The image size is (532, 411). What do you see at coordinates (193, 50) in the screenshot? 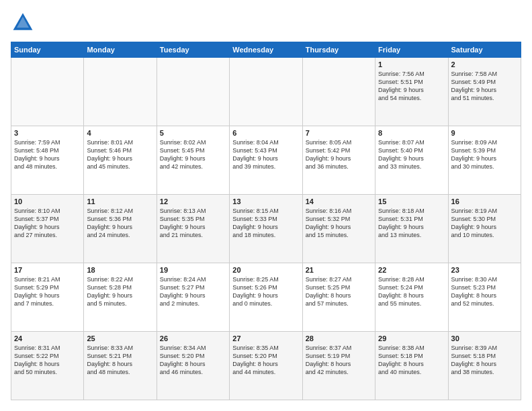
I see `weekday-header: Tuesday` at bounding box center [193, 50].